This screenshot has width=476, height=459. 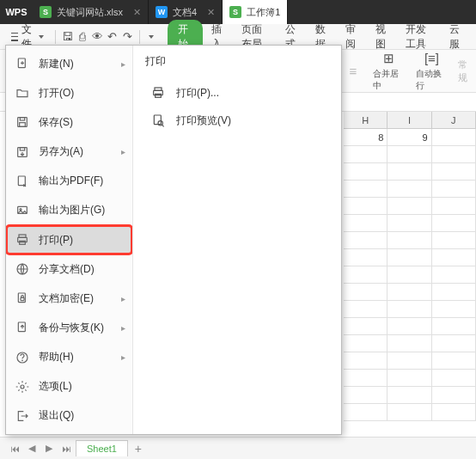 What do you see at coordinates (66, 299) in the screenshot?
I see `file-menu-label: 文档加密(E)` at bounding box center [66, 299].